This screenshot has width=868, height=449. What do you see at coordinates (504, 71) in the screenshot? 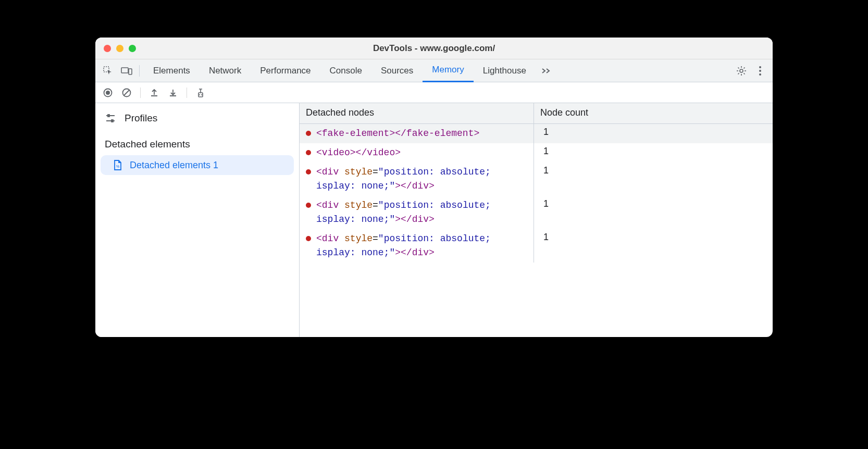
I see `tab-lighthouse: Lighthouse` at bounding box center [504, 71].